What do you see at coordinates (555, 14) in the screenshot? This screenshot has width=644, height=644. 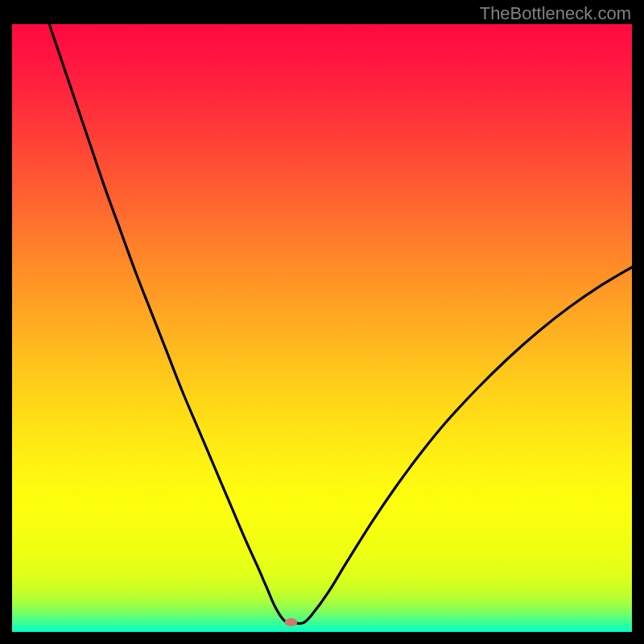 I see `watermark-label: TheBottleneck.com` at bounding box center [555, 14].